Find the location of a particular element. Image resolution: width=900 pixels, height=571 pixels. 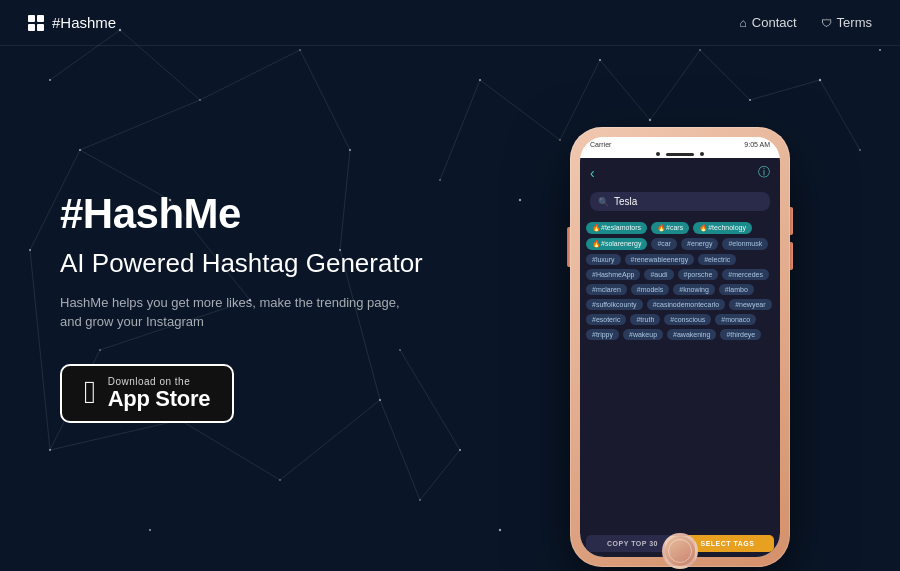

shield-icon: 🛡 is located at coordinates (826, 23).